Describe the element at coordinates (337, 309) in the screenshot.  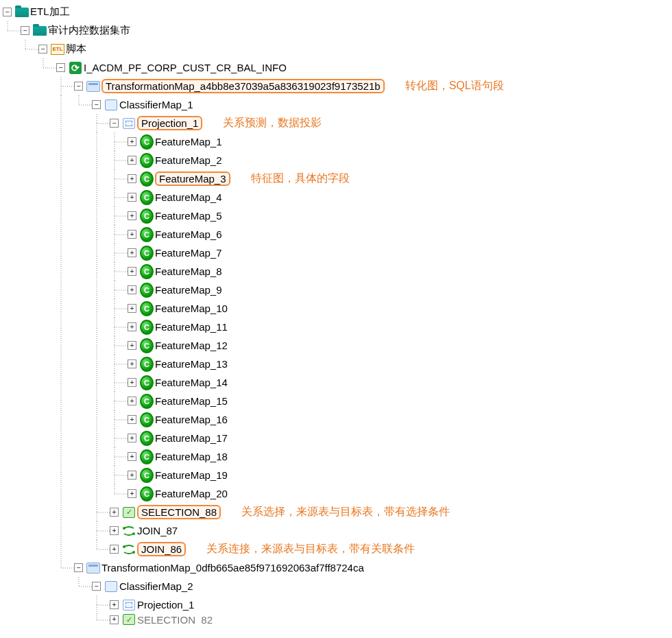
I see `tree-node-feature-map: +CFeatureMap_10` at that location.